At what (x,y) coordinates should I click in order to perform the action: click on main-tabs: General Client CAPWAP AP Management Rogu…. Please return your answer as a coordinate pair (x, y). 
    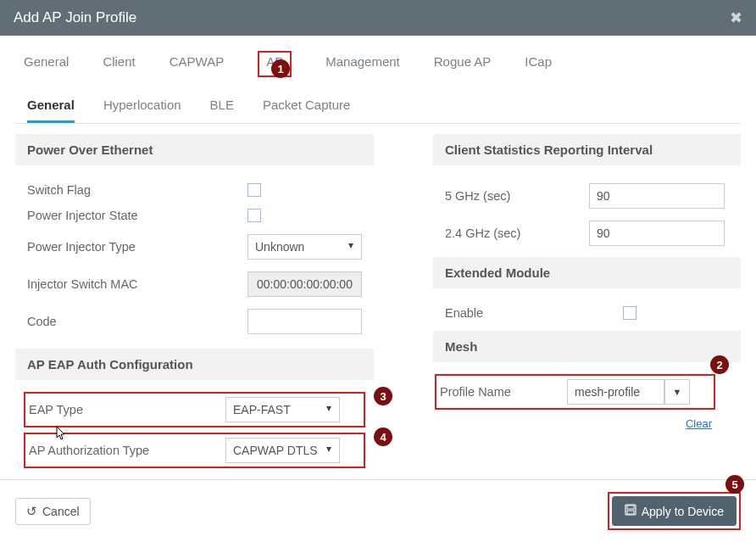
    Looking at the image, I should click on (378, 63).